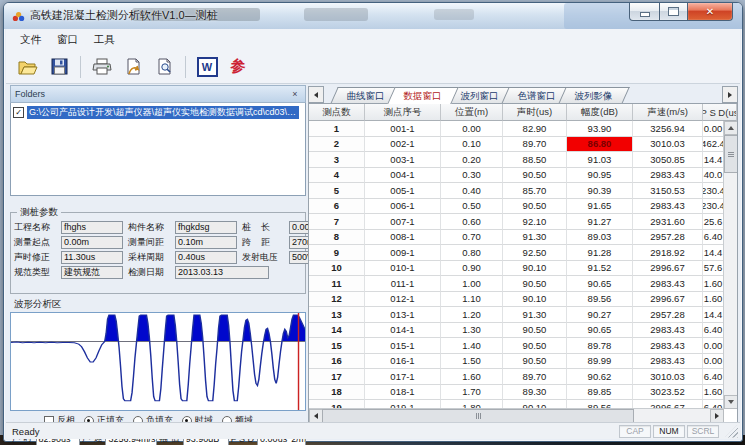  What do you see at coordinates (472, 112) in the screenshot?
I see `column-header-2: 位置(m)` at bounding box center [472, 112].